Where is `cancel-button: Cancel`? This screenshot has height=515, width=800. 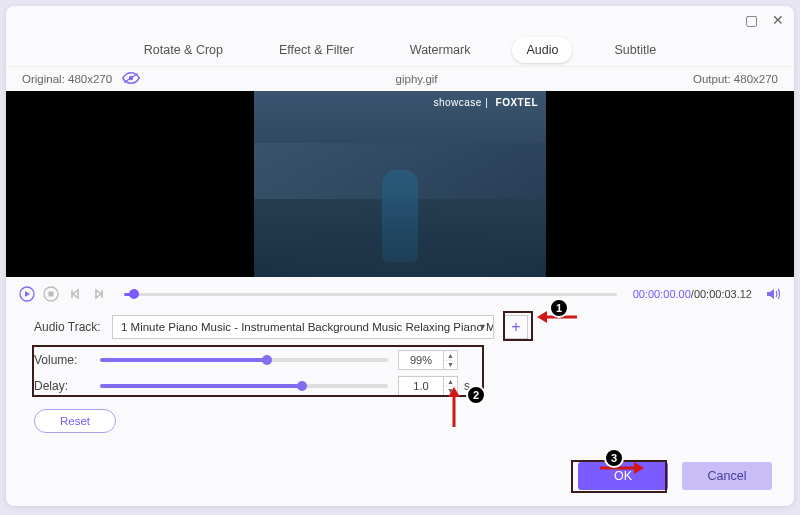
cancel-button: Cancel is located at coordinates (727, 476).